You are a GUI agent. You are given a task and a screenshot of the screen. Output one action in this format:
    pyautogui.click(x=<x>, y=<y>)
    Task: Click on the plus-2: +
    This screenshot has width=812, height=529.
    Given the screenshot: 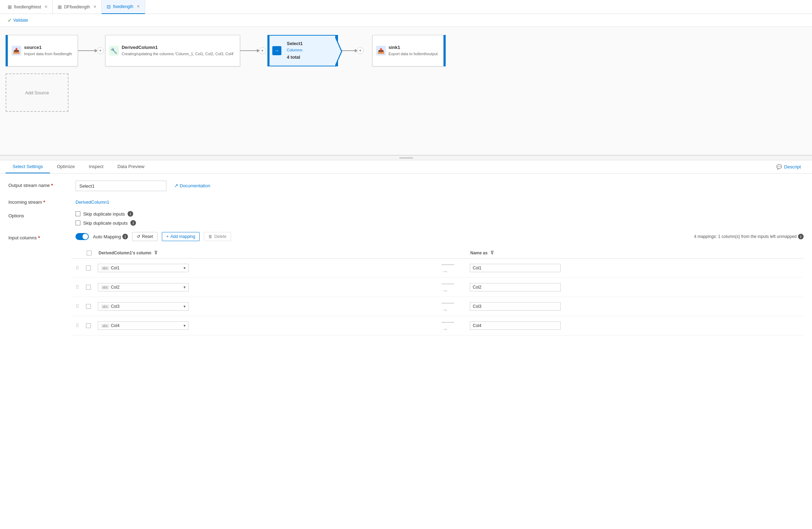 What is the action you would take?
    pyautogui.click(x=263, y=51)
    